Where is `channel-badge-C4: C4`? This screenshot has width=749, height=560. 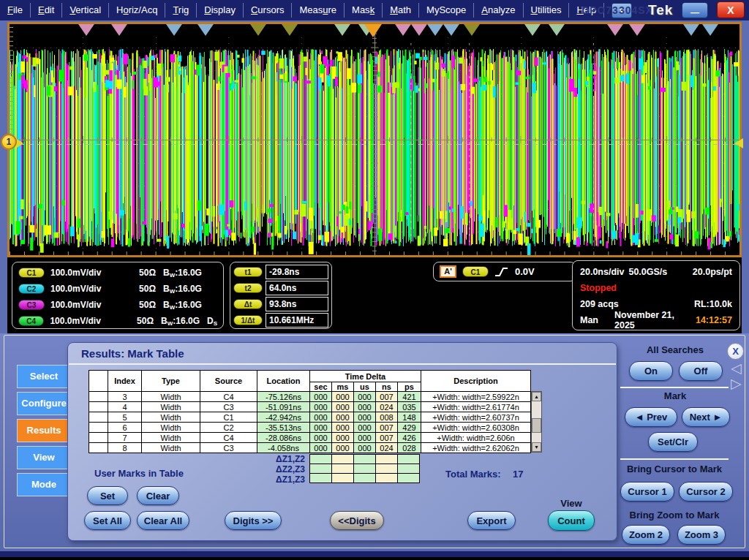
channel-badge-C4: C4 is located at coordinates (31, 321).